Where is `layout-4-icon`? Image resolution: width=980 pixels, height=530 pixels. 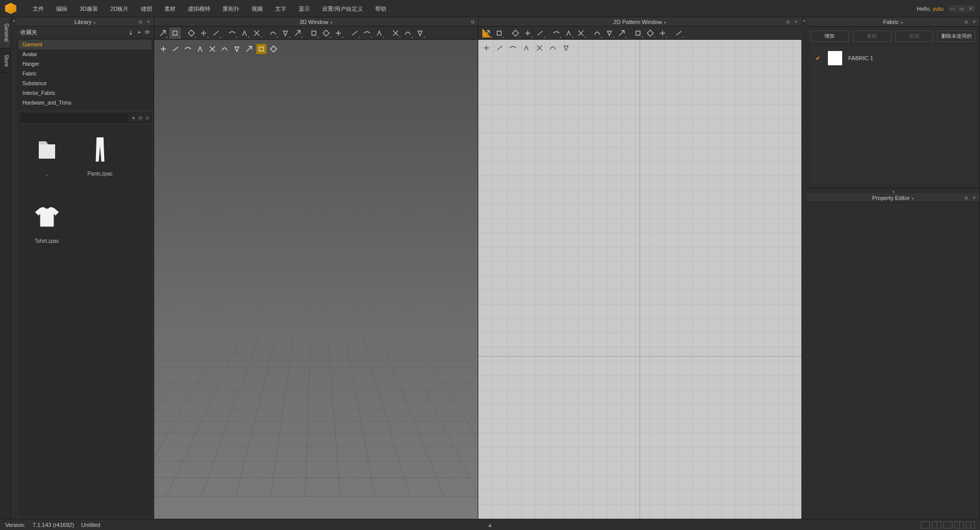 layout-4-icon is located at coordinates (959, 525).